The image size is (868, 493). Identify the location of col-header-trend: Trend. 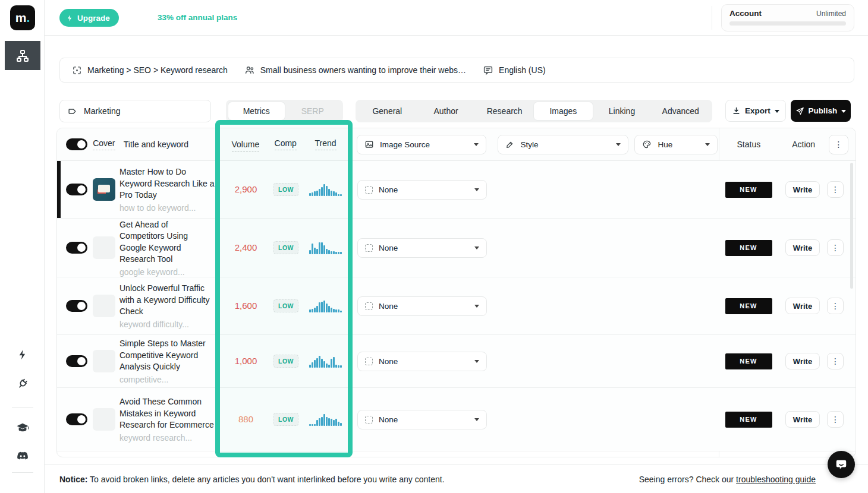
(326, 144).